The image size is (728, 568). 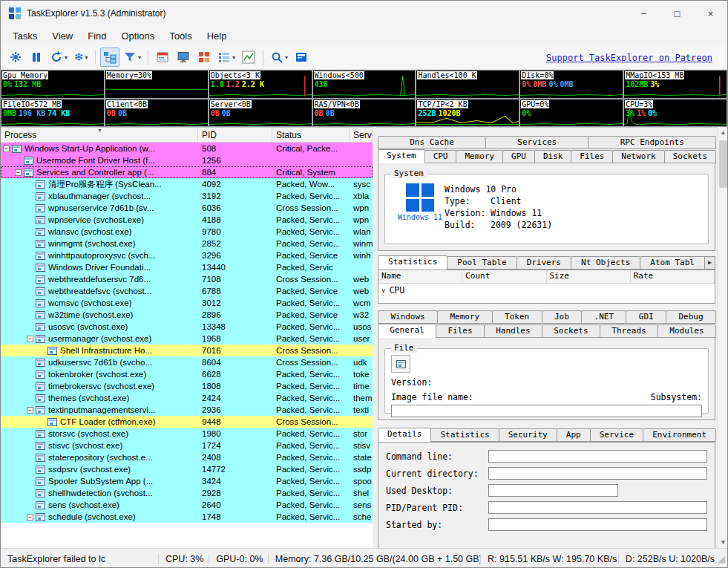 What do you see at coordinates (537, 143) in the screenshot?
I see `tab-services: Services` at bounding box center [537, 143].